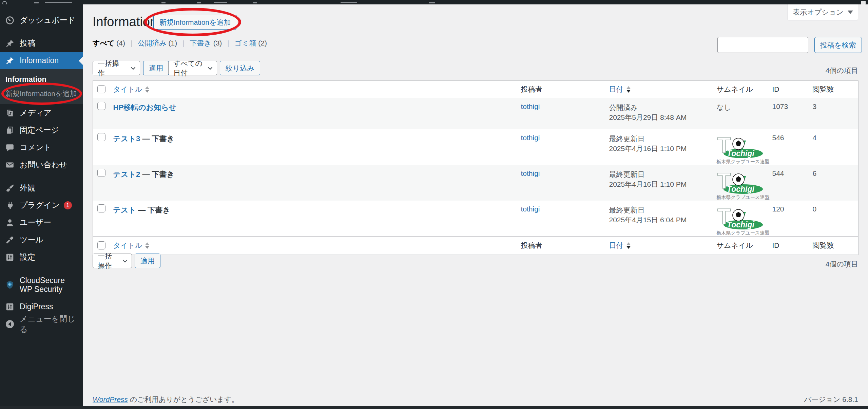 The image size is (868, 409). What do you see at coordinates (41, 165) in the screenshot?
I see `sidebar-item-contact: お問い合わせ` at bounding box center [41, 165].